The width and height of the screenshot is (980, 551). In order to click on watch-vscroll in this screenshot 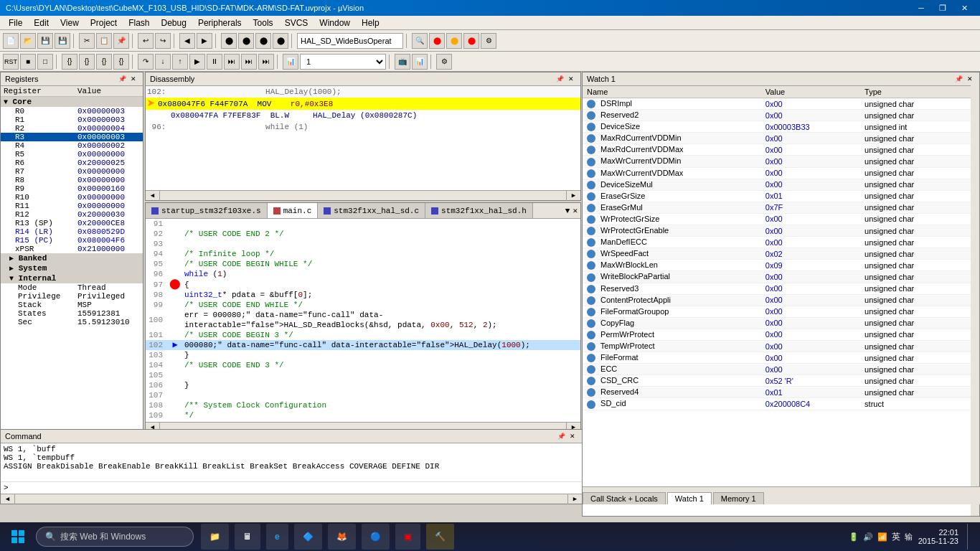, I will do `click(975, 301)`.